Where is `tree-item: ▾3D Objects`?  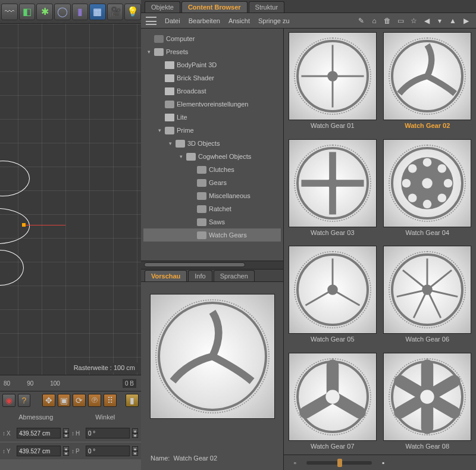 tree-item: ▾3D Objects is located at coordinates (212, 143).